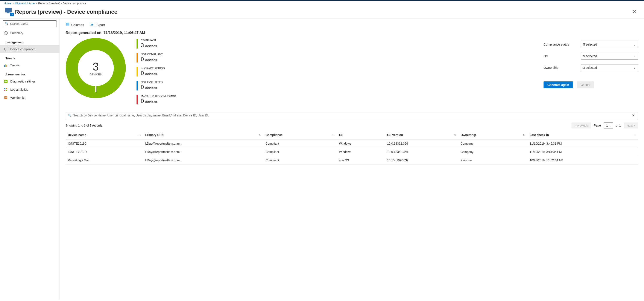  What do you see at coordinates (30, 65) in the screenshot?
I see `nav-trends: Trends` at bounding box center [30, 65].